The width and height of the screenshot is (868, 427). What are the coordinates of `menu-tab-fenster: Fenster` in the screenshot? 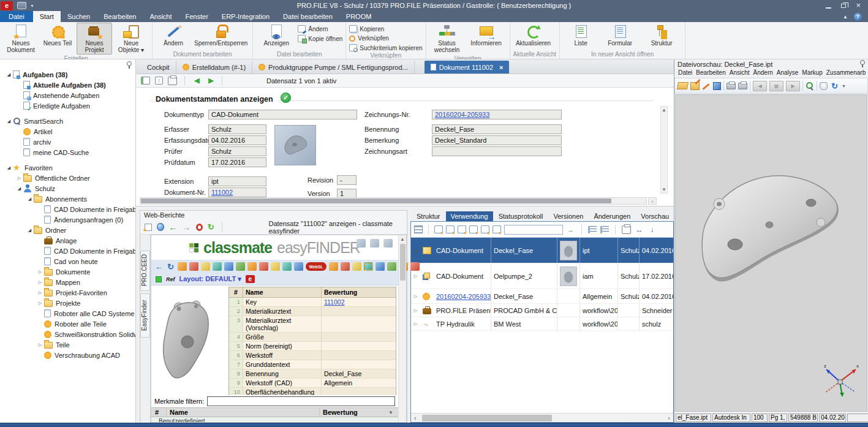 It's located at (197, 17).